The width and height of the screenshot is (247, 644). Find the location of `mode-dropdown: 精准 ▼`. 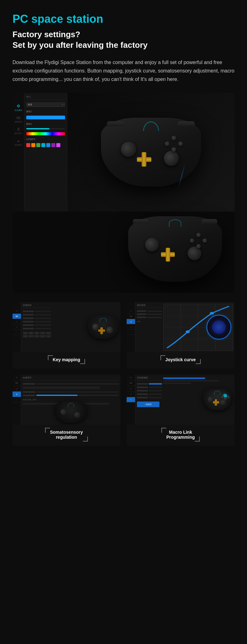

mode-dropdown: 精准 ▼ is located at coordinates (46, 105).